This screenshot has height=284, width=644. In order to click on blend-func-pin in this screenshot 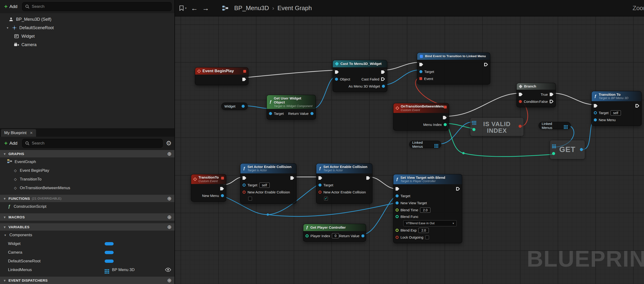, I will do `click(397, 217)`.